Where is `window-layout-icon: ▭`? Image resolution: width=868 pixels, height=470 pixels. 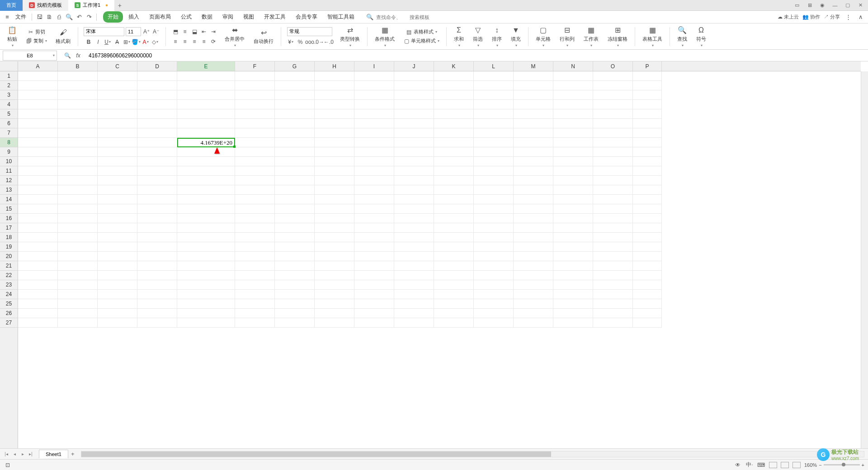 window-layout-icon: ▭ is located at coordinates (797, 5).